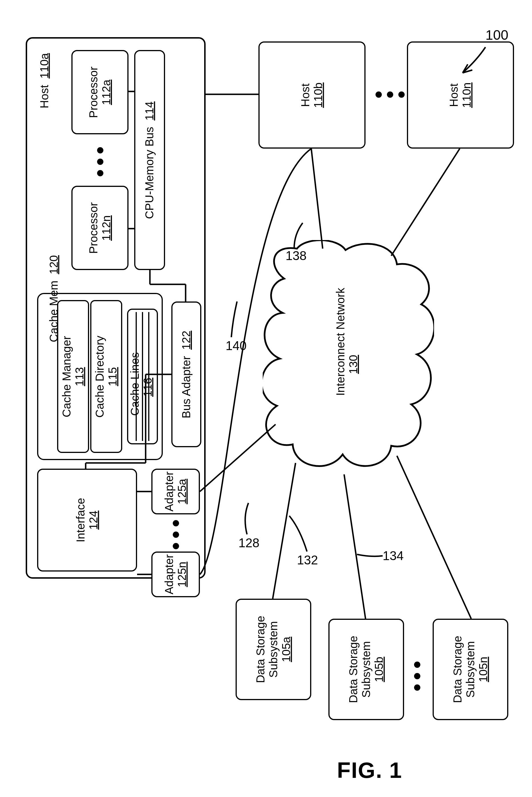 Image resolution: width=532 pixels, height=797 pixels. I want to click on host-detail-title: Host 110a, so click(44, 81).